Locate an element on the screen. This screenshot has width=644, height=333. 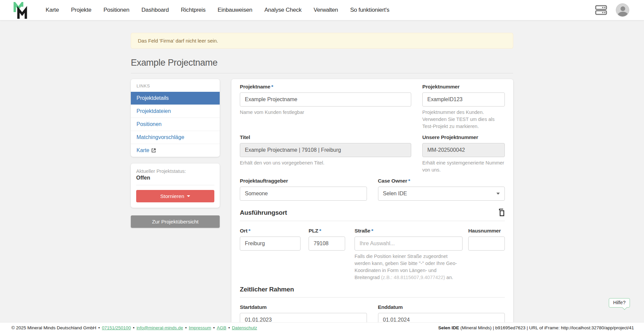
sidebar-item-karte-label: Karte is located at coordinates (143, 150).